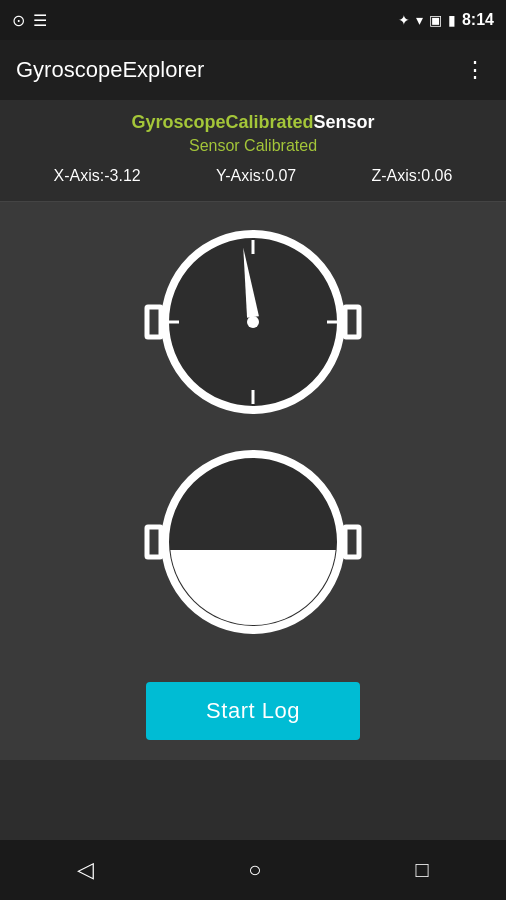 The width and height of the screenshot is (506, 900). What do you see at coordinates (18, 20) in the screenshot?
I see `android-icon: ⊙` at bounding box center [18, 20].